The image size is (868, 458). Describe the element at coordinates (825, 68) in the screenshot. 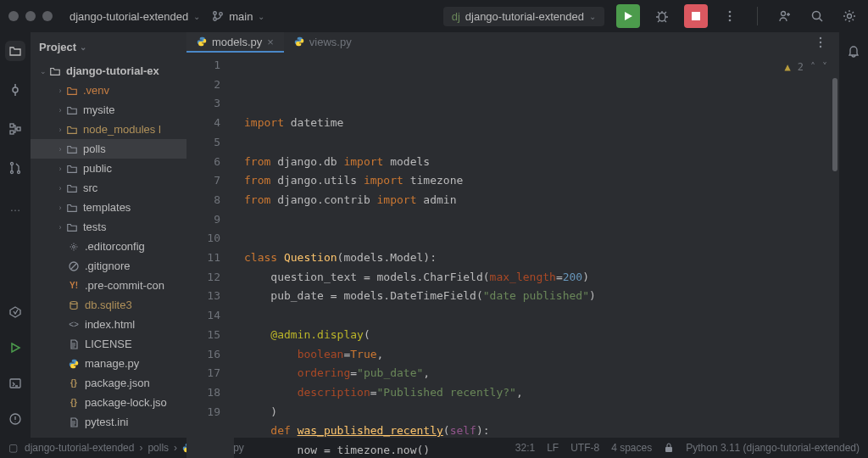

I see `nav-down-icon: ˅` at that location.